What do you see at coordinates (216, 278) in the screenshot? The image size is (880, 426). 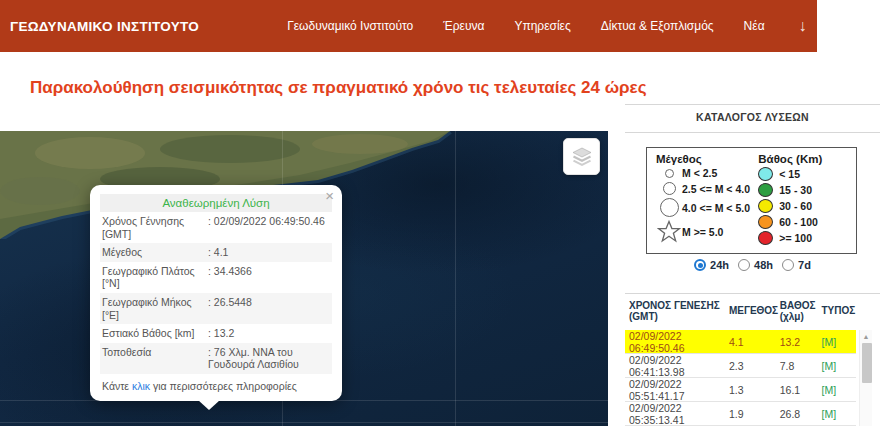 I see `popup-row: Γεωγραφικό Πλάτος [°N] : 34.4366` at bounding box center [216, 278].